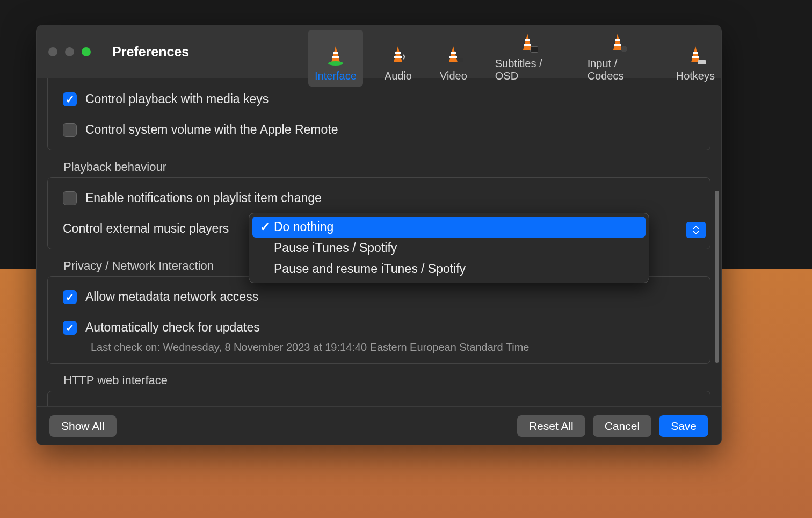 The image size is (812, 518). What do you see at coordinates (393, 347) in the screenshot?
I see `last-check-text: Last check on: Wednesday, 8 November 202…` at bounding box center [393, 347].